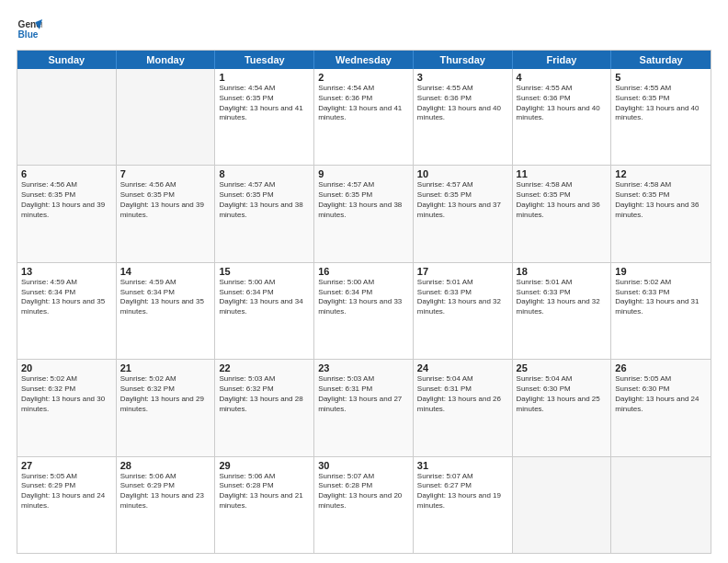  What do you see at coordinates (661, 60) in the screenshot?
I see `weekday-header-saturday: Saturday` at bounding box center [661, 60].